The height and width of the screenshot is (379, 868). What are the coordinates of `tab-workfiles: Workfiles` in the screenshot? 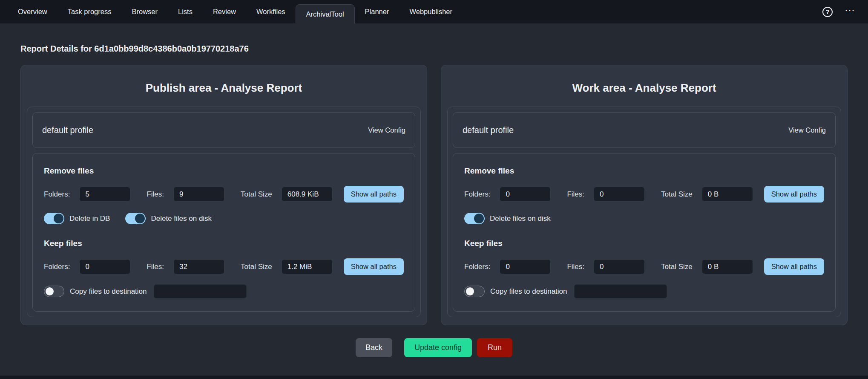 It's located at (271, 12).